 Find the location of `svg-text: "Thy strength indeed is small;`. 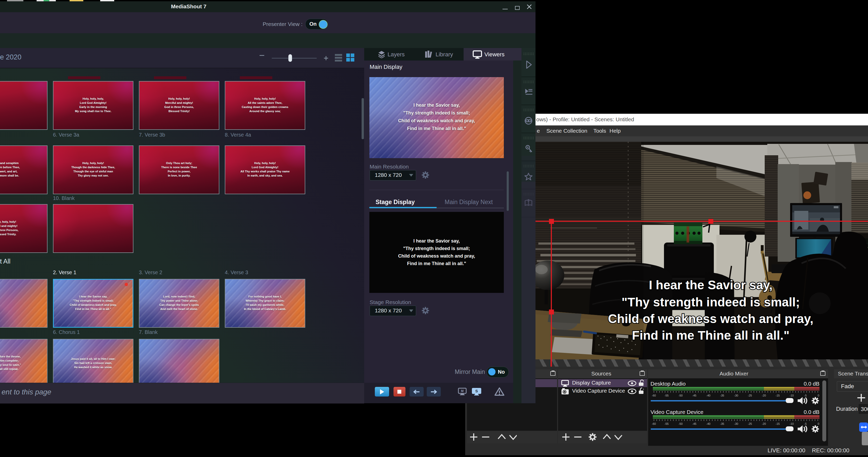

svg-text: "Thy strength indeed is small; is located at coordinates (711, 302).